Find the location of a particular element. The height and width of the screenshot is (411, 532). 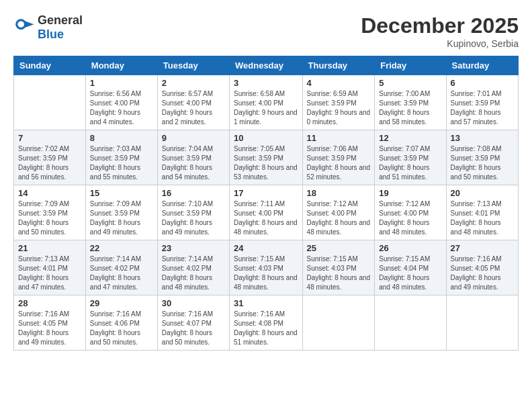

calendar-cell: 21Sunrise: 7:13 AMSunset: 4:01 PMDayligh… is located at coordinates (50, 268).